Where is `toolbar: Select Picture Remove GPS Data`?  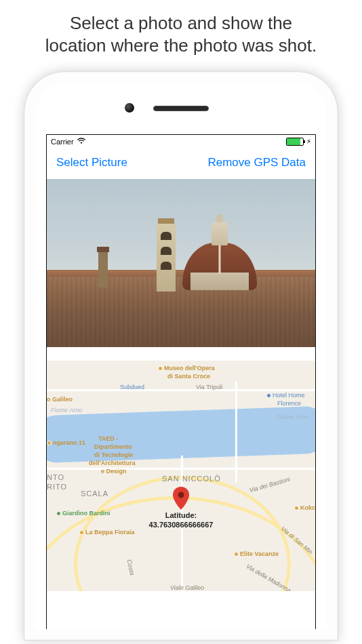 toolbar: Select Picture Remove GPS Data is located at coordinates (181, 163).